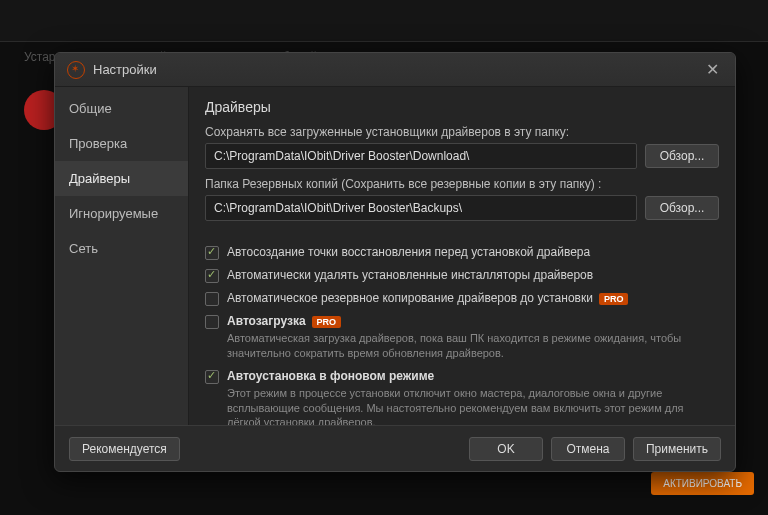 Image resolution: width=768 pixels, height=515 pixels. Describe the element at coordinates (395, 70) in the screenshot. I see `dialog-titlebar: Настройки ✕` at that location.